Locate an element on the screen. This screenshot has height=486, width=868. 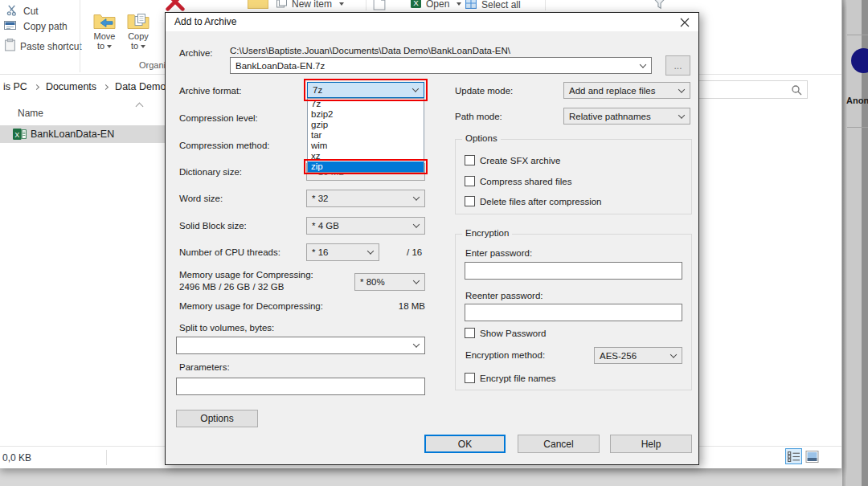
excel-icon: X is located at coordinates (416, 5).